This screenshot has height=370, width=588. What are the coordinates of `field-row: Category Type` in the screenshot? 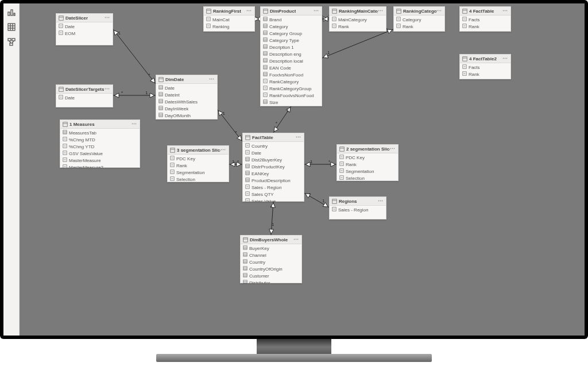 It's located at (291, 40).